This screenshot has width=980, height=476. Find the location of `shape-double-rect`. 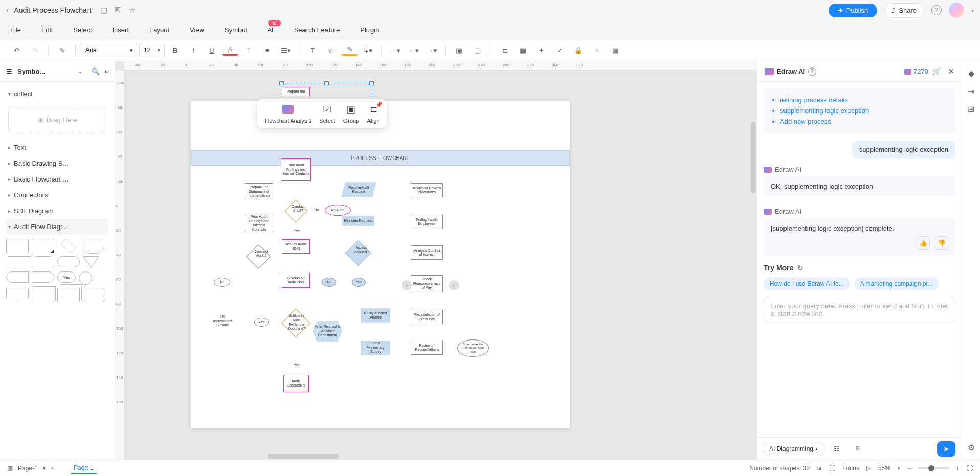

shape-double-rect is located at coordinates (43, 295).